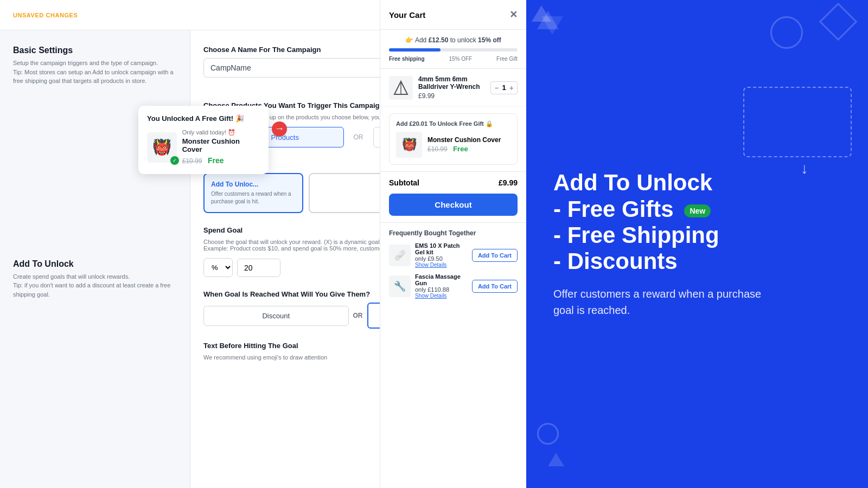  Describe the element at coordinates (192, 161) in the screenshot. I see `popup-original-price: £10.99` at that location.